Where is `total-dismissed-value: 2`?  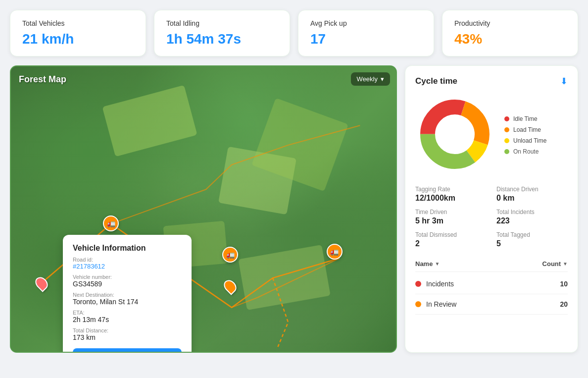
total-dismissed-value: 2 is located at coordinates (451, 244).